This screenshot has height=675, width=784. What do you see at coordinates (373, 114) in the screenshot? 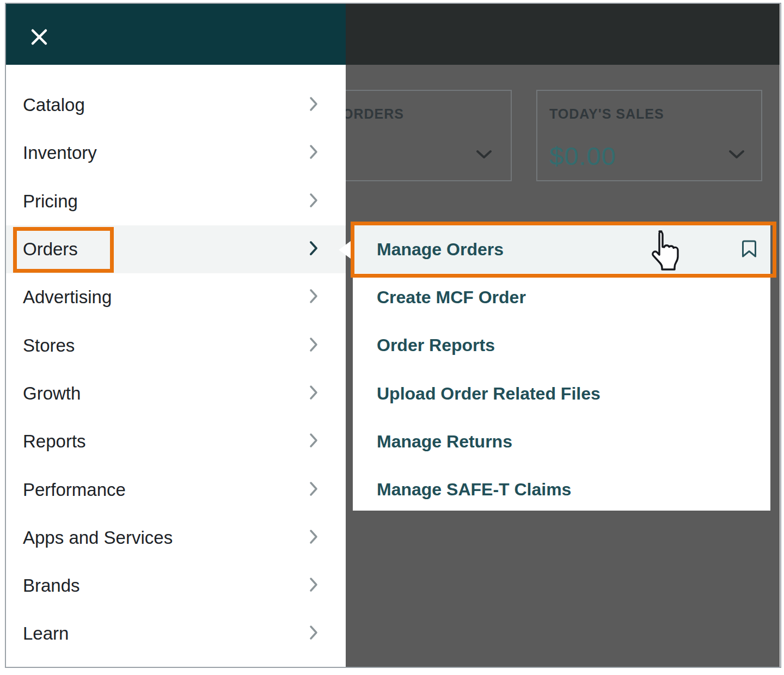
I see `orders-card-label: ORDERS` at bounding box center [373, 114].